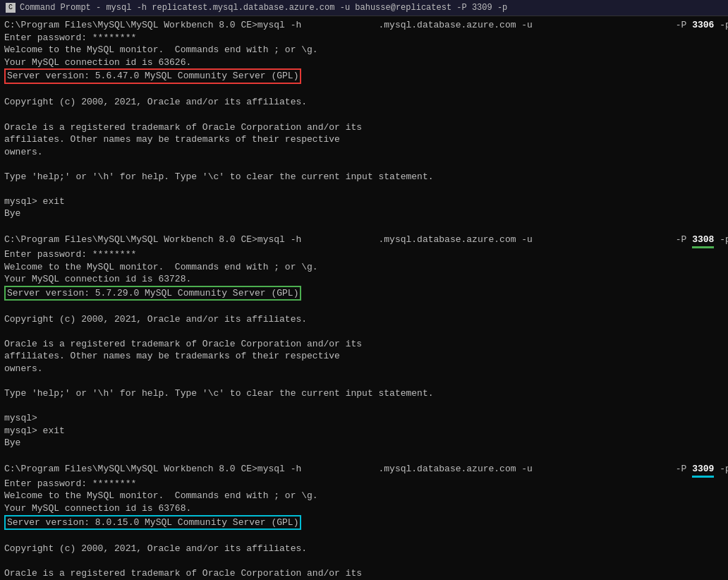  What do you see at coordinates (364, 431) in the screenshot?
I see `exit-line-2: mysql> exit` at bounding box center [364, 431].